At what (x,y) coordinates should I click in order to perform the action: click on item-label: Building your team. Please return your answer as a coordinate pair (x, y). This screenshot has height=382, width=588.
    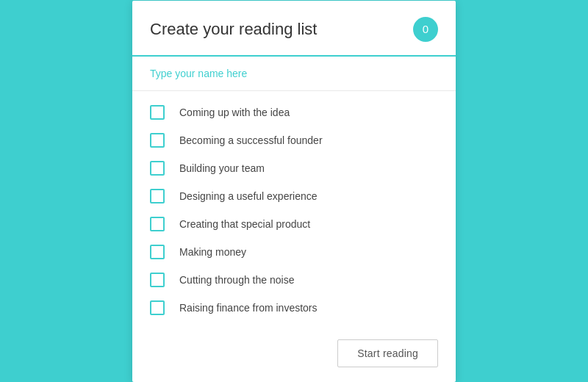
    Looking at the image, I should click on (222, 168).